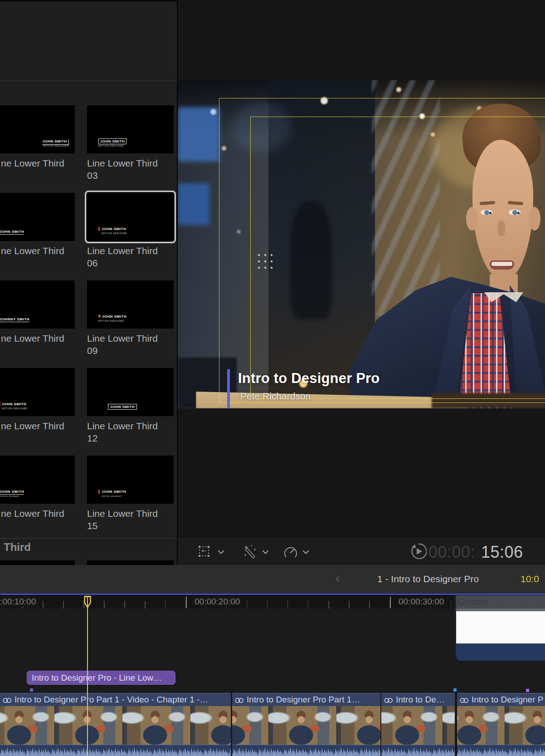 Image resolution: width=545 pixels, height=756 pixels. Describe the element at coordinates (15, 318) in the screenshot. I see `title-thumbnail-text: JOHNNY SMITH` at that location.